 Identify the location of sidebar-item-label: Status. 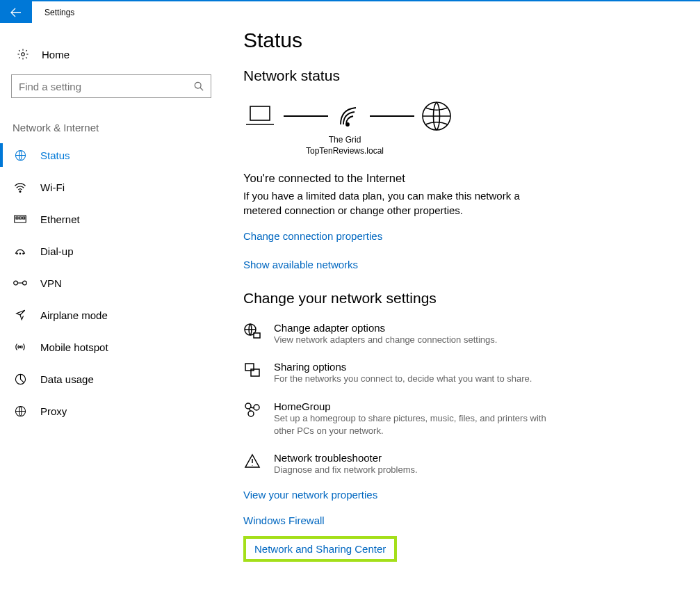
(49, 156).